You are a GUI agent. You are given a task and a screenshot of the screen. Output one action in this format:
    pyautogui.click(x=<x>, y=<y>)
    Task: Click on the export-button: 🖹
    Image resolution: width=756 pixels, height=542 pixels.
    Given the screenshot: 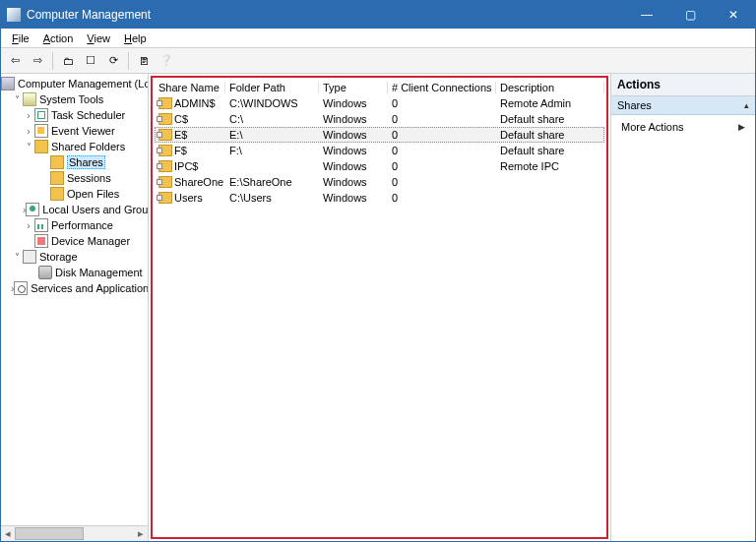 What is the action you would take?
    pyautogui.click(x=144, y=61)
    